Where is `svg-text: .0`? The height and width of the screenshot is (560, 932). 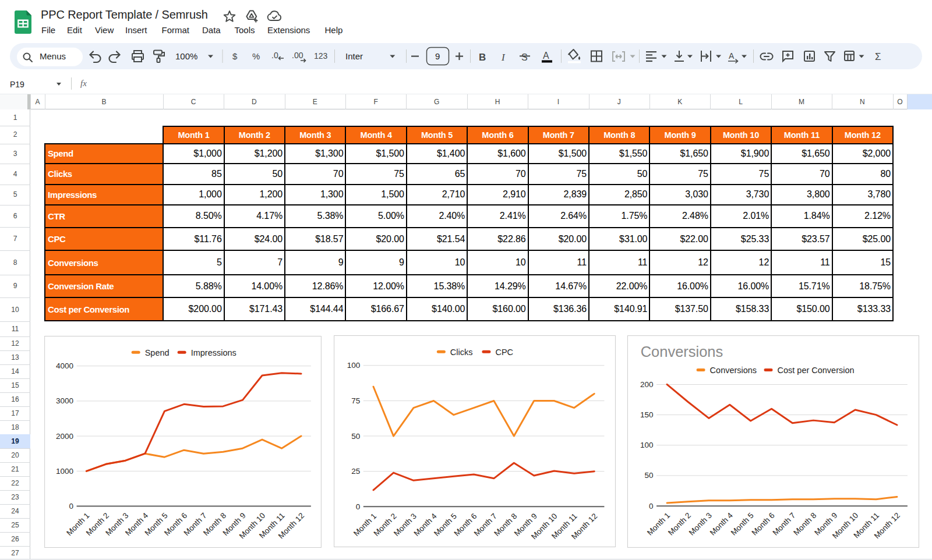
svg-text: .0 is located at coordinates (275, 55).